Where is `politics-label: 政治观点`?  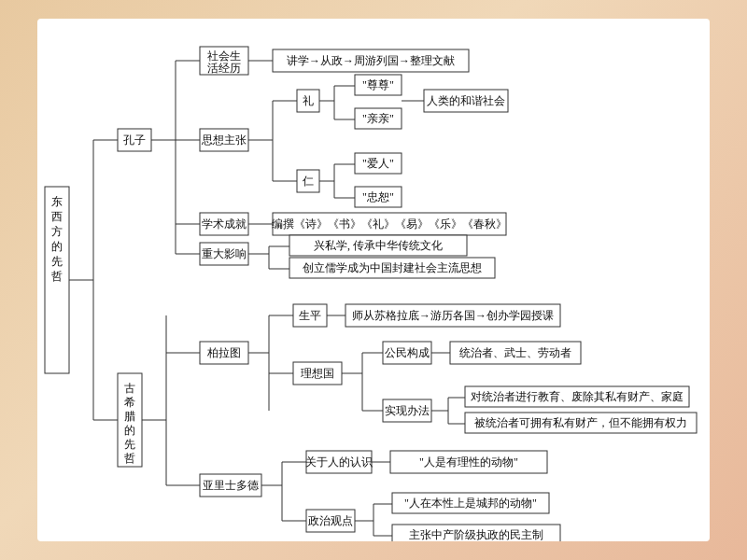
politics-label: 政治观点 is located at coordinates (331, 521).